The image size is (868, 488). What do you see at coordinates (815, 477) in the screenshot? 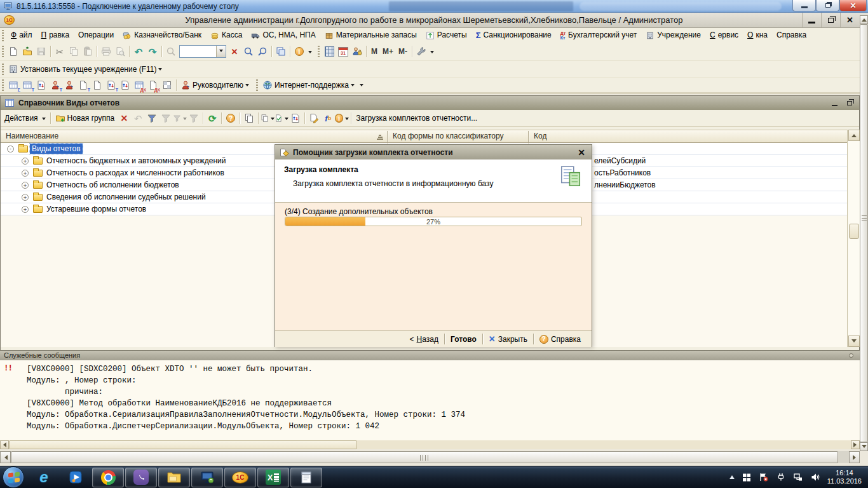
I see `volume-icon` at bounding box center [815, 477].